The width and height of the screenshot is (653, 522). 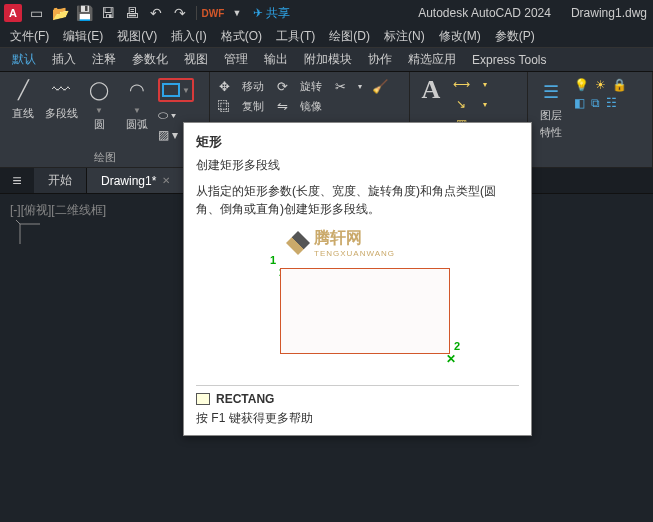 I want to click on ellipse-icon: ⬭ ▾, so click(x=176, y=115).